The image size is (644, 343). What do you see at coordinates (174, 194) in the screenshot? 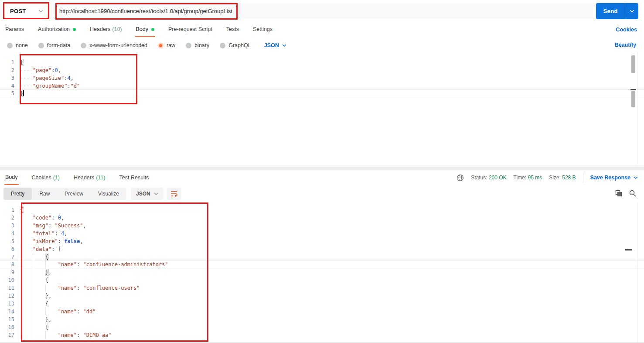
I see `wrap-text-button` at bounding box center [174, 194].